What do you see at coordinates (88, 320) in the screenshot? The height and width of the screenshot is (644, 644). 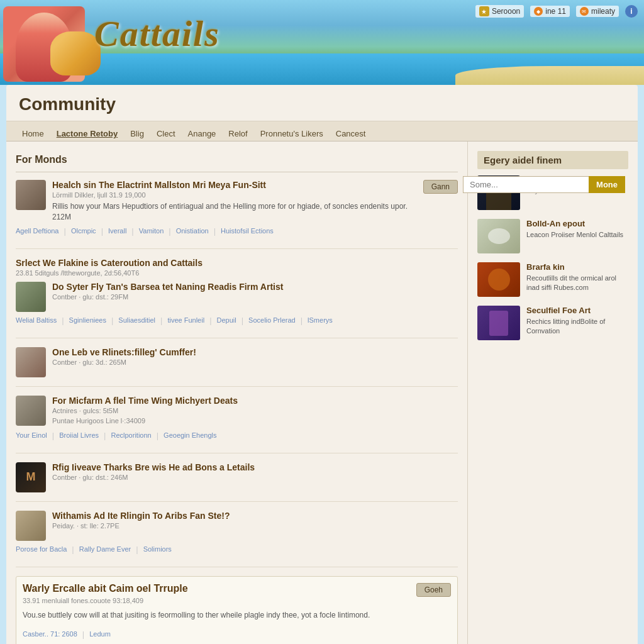 I see `post-tag: Sginlieniees` at bounding box center [88, 320].